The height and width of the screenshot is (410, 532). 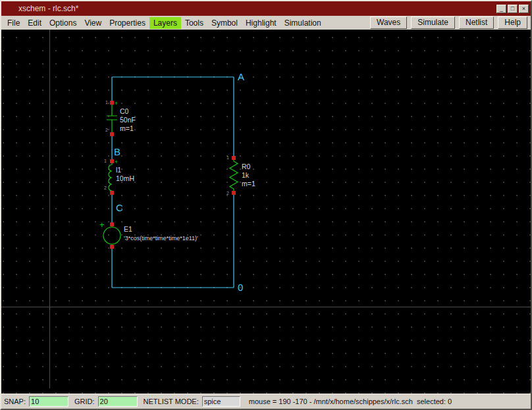 I want to click on minimize-button: _, so click(x=502, y=9).